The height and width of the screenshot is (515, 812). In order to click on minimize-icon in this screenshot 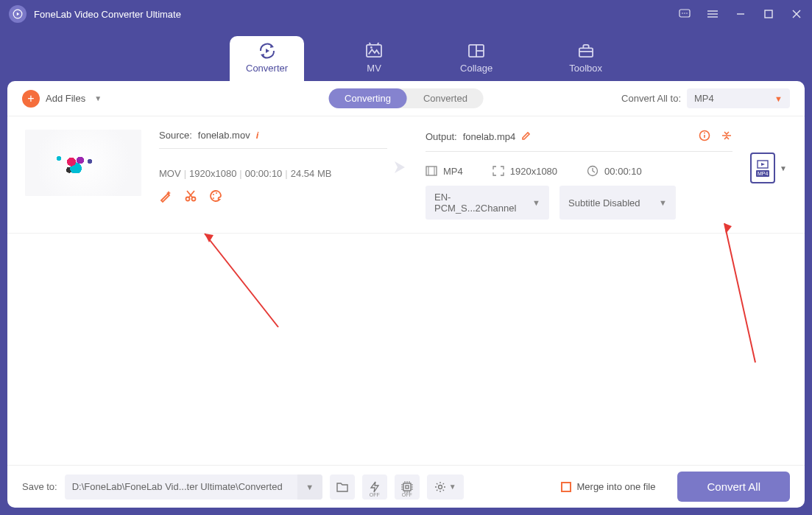, I will do `click(741, 14)`.